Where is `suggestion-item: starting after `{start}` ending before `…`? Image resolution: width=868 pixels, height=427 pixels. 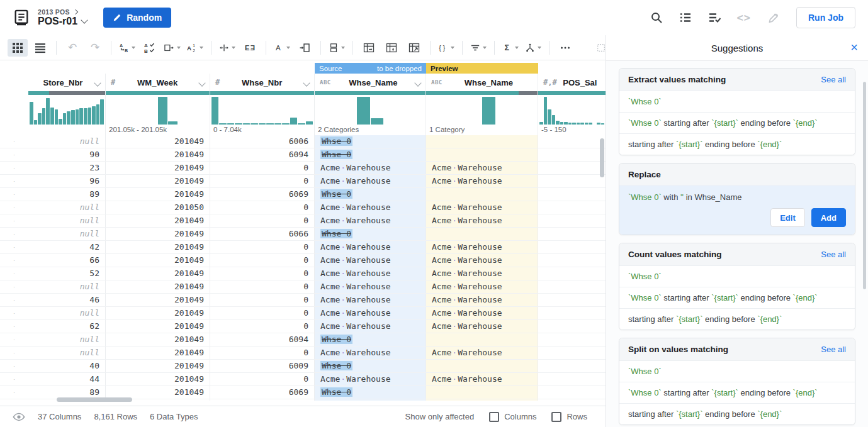
suggestion-item: starting after `{start}` ending before `… is located at coordinates (737, 414).